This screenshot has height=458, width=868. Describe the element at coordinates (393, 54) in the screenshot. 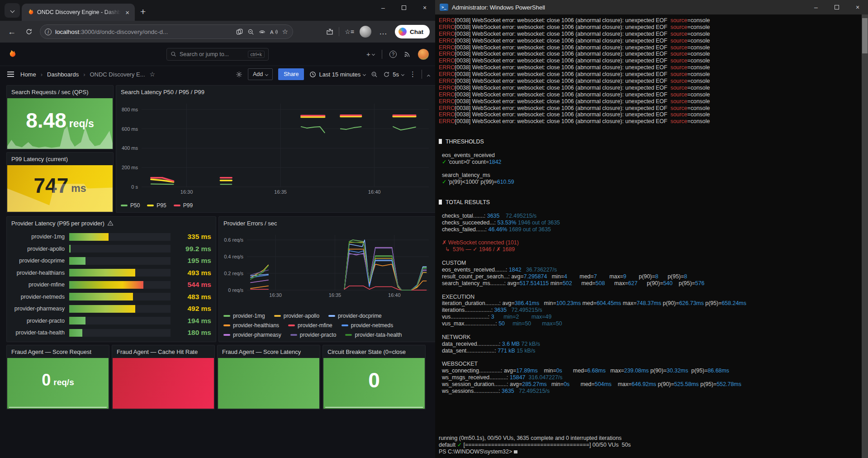

I see `help-icon: ?` at that location.